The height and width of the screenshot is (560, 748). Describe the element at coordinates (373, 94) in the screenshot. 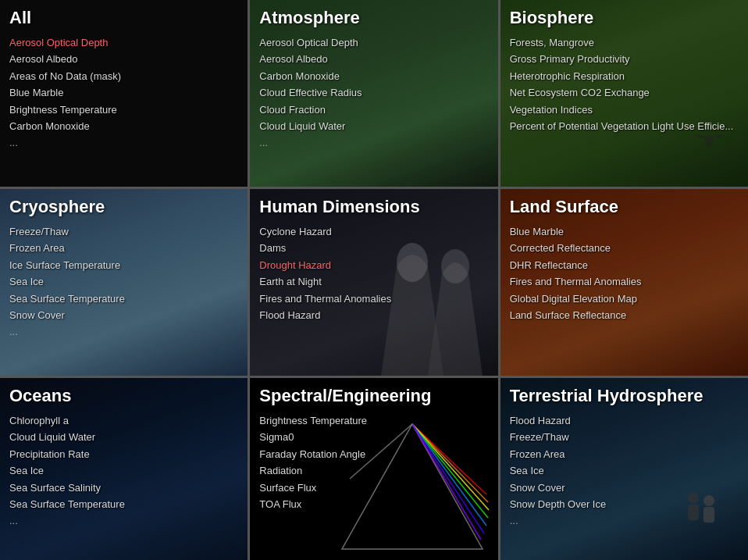

I see `card-atmosphere: Atmosphere Aerosol Optical Depth Aerosol…` at that location.